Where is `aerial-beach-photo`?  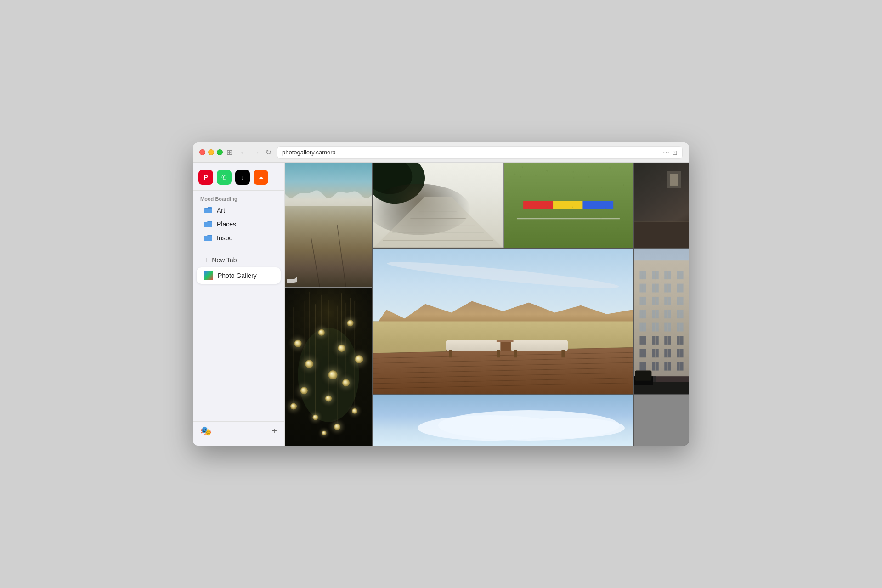
aerial-beach-photo is located at coordinates (328, 304).